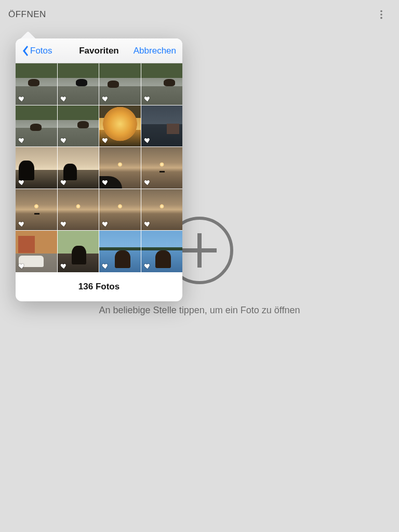 The image size is (399, 532). I want to click on plus-icon, so click(200, 250).